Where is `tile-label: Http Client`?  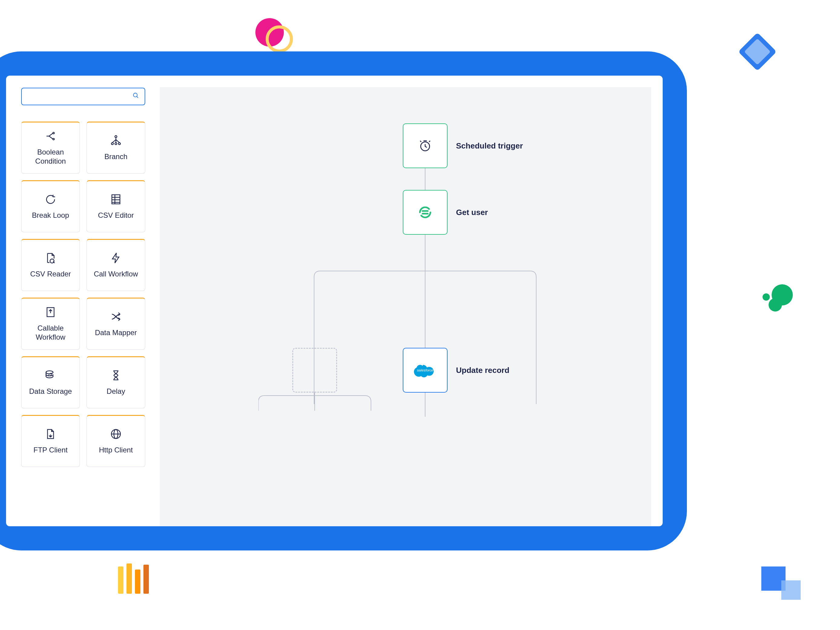 tile-label: Http Client is located at coordinates (116, 450).